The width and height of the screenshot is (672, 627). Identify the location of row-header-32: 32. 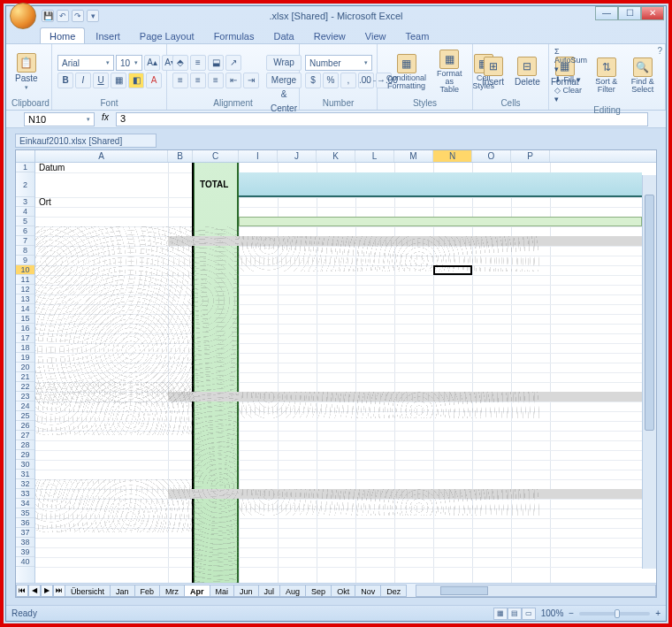
(25, 485).